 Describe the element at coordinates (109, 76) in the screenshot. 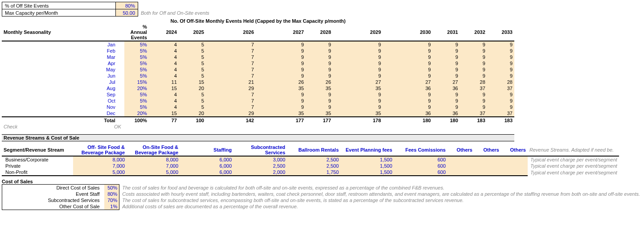

I see `month-label: Jun` at that location.